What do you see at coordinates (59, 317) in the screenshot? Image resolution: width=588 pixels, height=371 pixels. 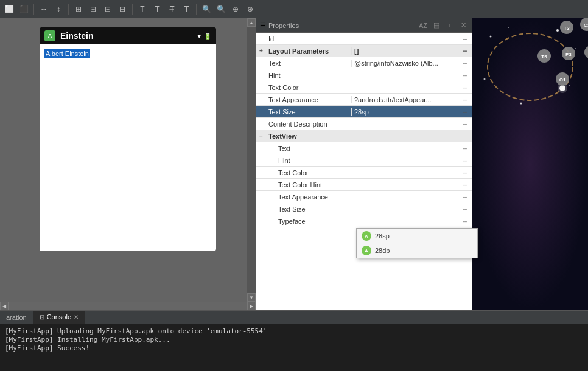 I see `tab-console-label: Console` at bounding box center [59, 317].